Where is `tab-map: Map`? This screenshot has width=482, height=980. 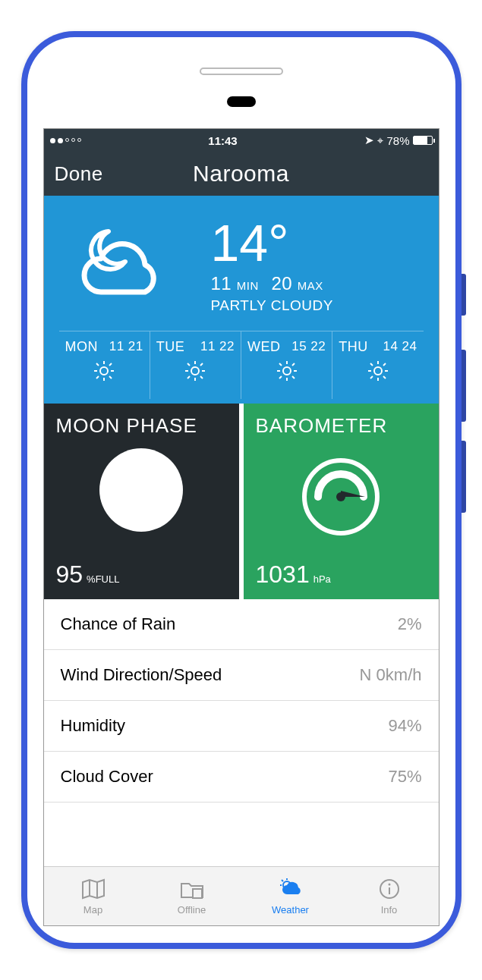 tab-map: Map is located at coordinates (93, 897).